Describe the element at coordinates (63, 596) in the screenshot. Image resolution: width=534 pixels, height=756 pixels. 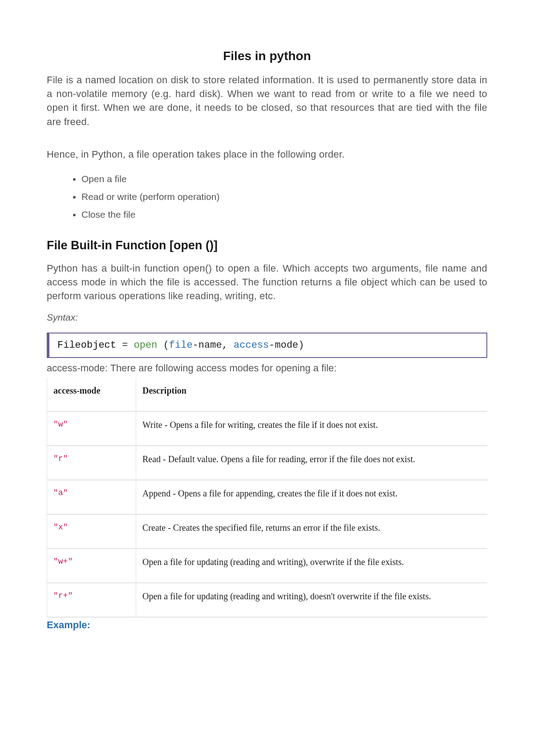
I see `mode-value: "r+"` at that location.